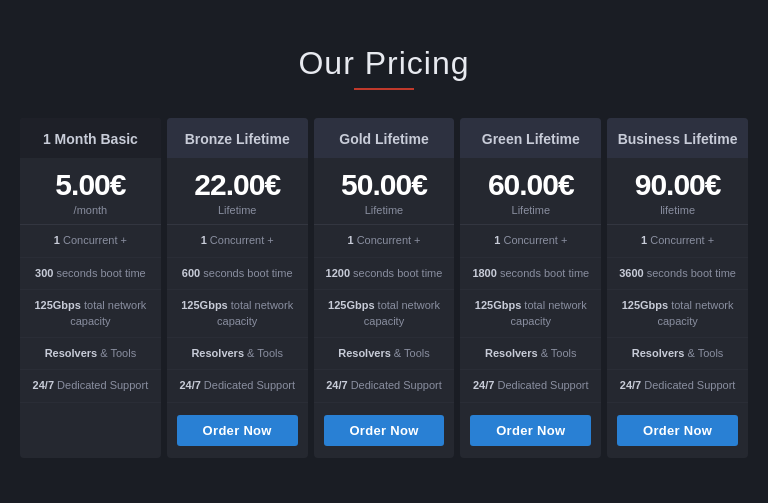 The width and height of the screenshot is (768, 503). What do you see at coordinates (678, 241) in the screenshot?
I see `feature-concurrent-business-lifetime: 1 Concurrent +` at bounding box center [678, 241].